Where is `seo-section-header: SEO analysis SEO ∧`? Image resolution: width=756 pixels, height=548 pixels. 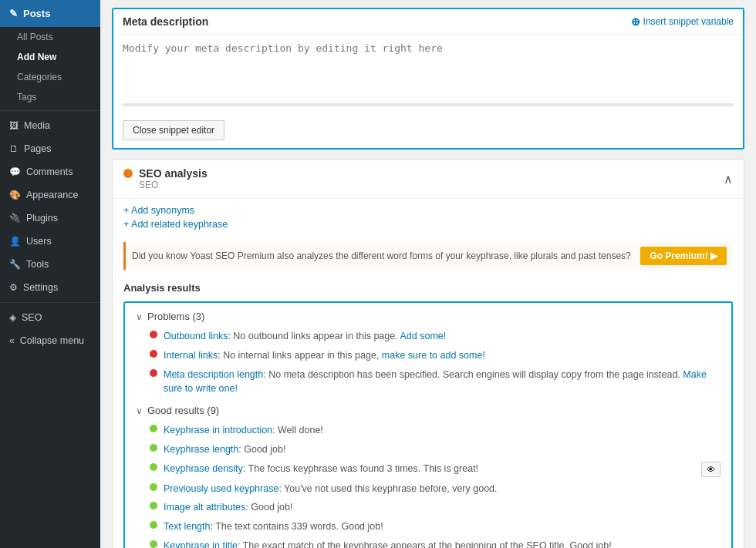
seo-section-header: SEO analysis SEO ∧ is located at coordinates (428, 179).